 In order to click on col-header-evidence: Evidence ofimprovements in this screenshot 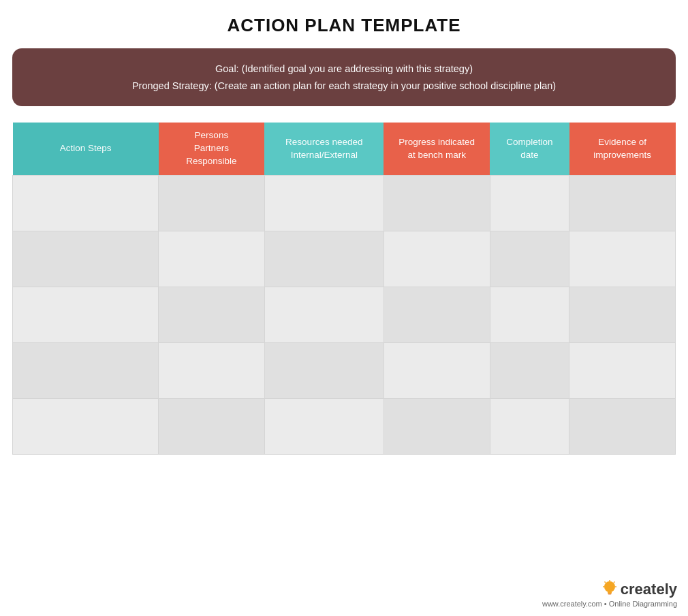, I will do `click(623, 148)`.